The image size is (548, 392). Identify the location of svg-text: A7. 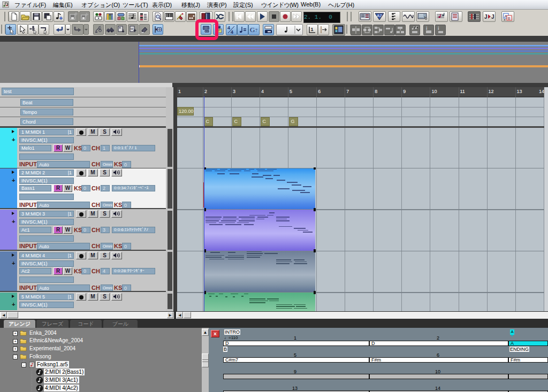
(379, 16).